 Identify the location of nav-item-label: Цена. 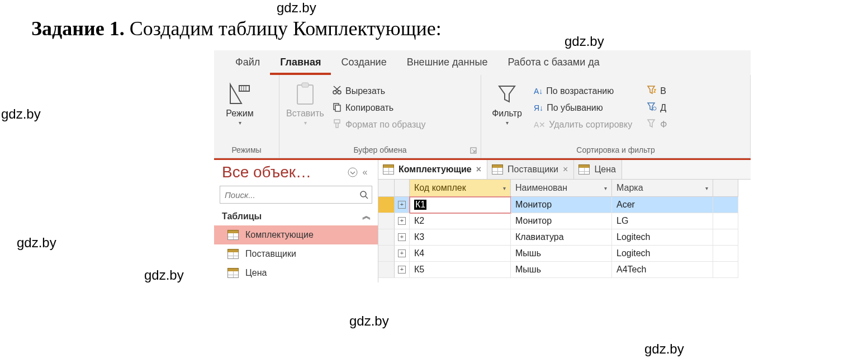
(256, 273).